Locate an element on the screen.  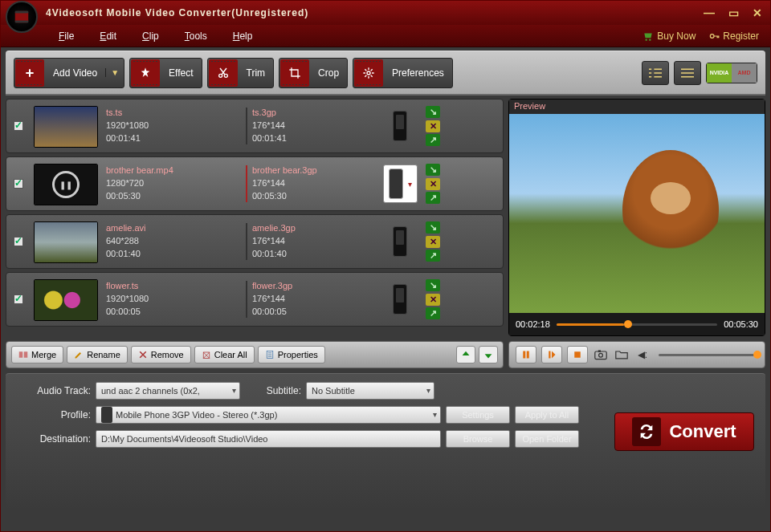
step-button is located at coordinates (552, 355).